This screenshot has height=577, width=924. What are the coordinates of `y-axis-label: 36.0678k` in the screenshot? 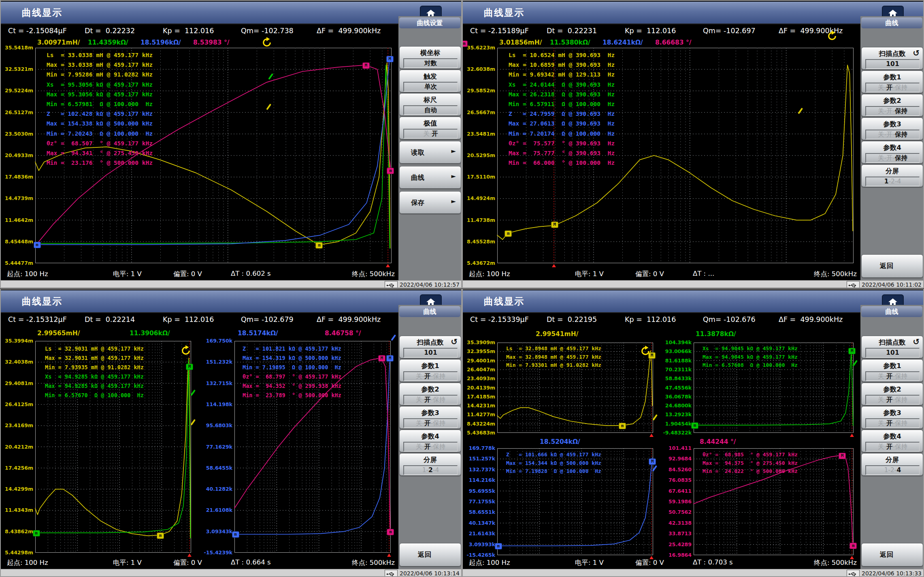 It's located at (675, 397).